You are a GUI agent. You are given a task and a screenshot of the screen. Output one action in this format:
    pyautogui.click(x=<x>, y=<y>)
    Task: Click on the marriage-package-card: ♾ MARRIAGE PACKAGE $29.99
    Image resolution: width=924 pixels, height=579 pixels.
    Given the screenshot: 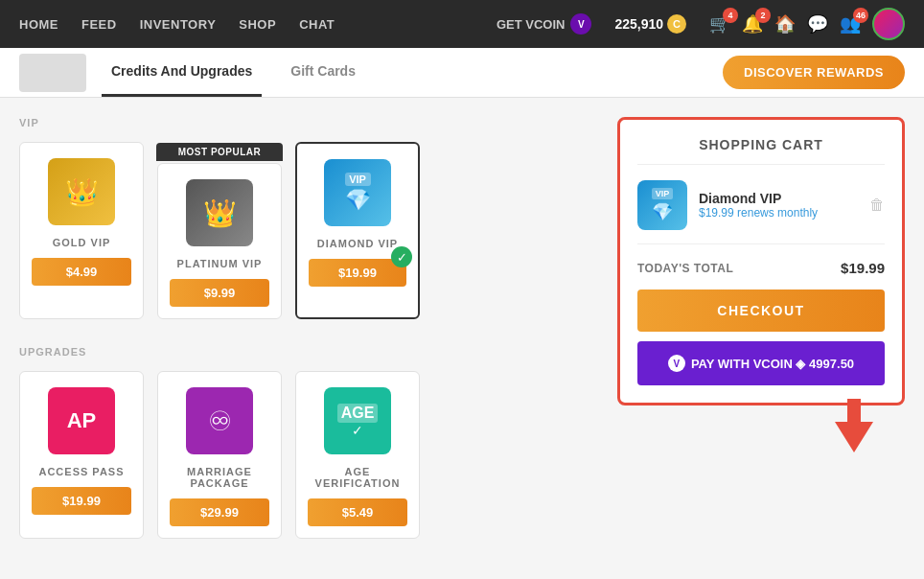 What is the action you would take?
    pyautogui.click(x=219, y=454)
    